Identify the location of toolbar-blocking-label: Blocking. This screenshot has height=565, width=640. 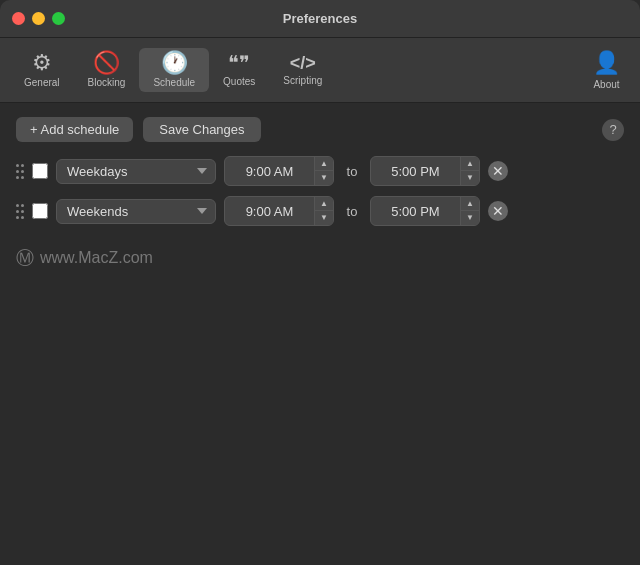
(107, 82).